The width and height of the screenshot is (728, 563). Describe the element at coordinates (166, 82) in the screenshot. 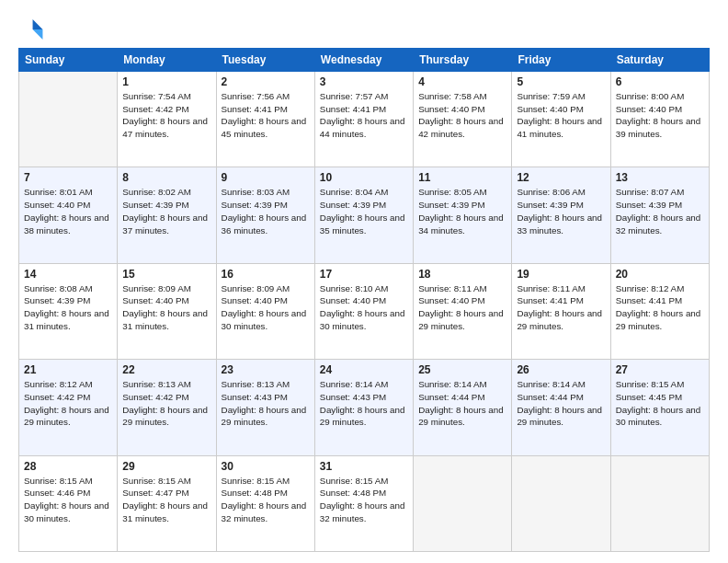

I see `day-number: 1` at that location.